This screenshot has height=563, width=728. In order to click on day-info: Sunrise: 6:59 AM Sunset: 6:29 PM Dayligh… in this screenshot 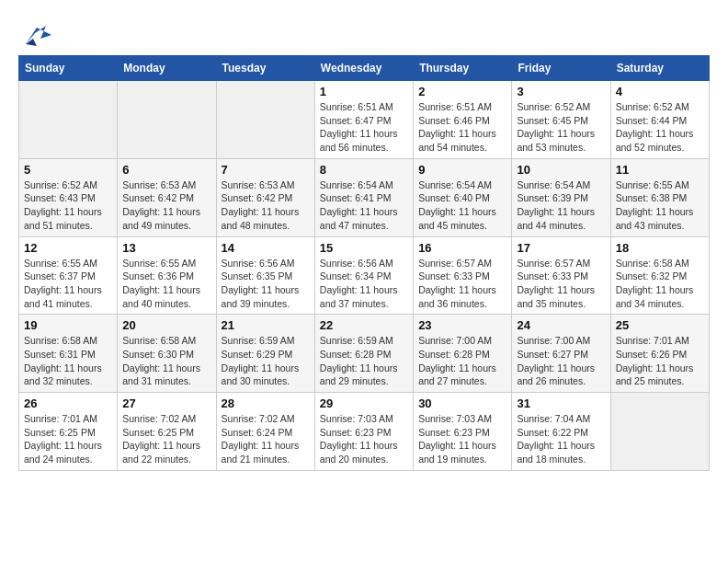, I will do `click(266, 361)`.